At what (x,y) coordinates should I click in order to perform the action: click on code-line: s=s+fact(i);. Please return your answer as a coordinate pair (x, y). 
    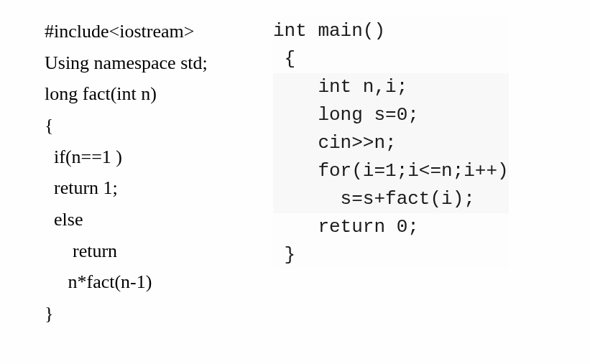
    Looking at the image, I should click on (391, 200).